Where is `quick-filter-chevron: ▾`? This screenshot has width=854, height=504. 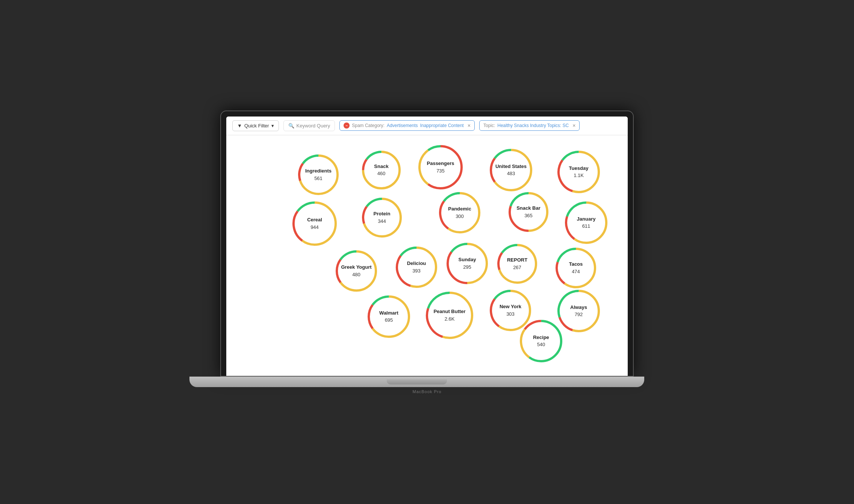 quick-filter-chevron: ▾ is located at coordinates (273, 126).